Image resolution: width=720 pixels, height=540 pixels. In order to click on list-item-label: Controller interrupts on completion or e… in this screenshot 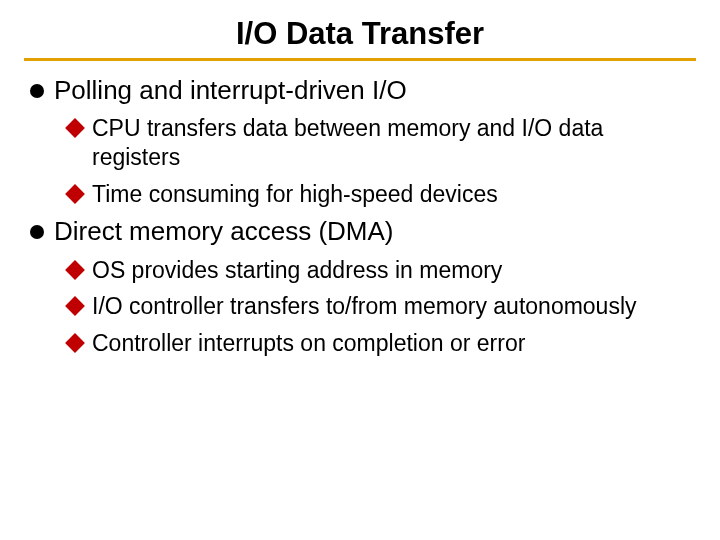, I will do `click(394, 344)`.